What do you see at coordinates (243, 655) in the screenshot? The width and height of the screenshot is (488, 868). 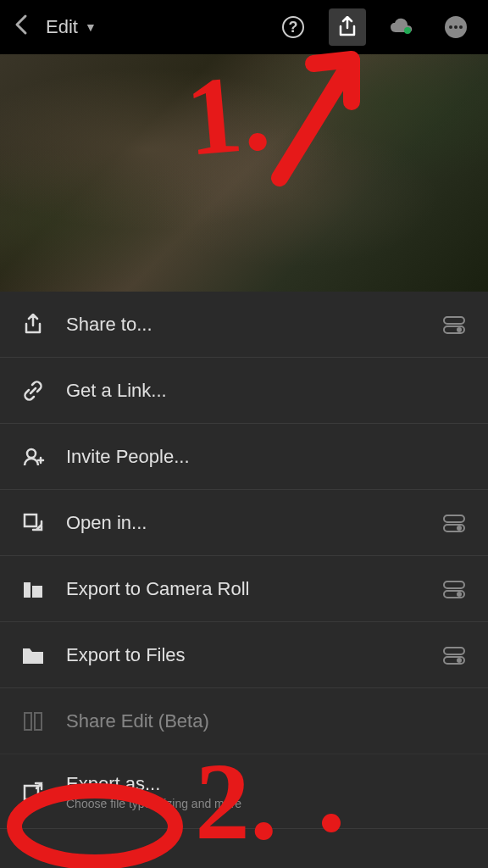 I see `menu-label: Export to Files` at bounding box center [243, 655].